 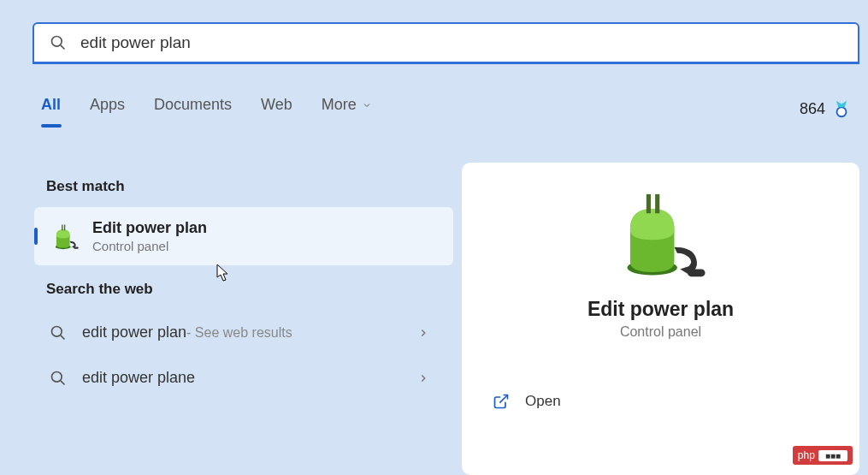 What do you see at coordinates (134, 332) in the screenshot?
I see `web-result-query: edit power plan` at bounding box center [134, 332].